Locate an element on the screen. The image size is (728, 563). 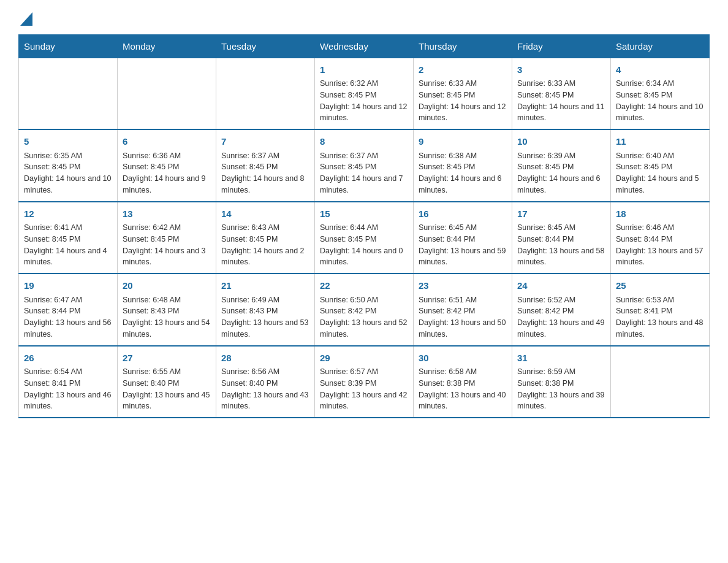
sun-info: Sunrise: 6:54 AMSunset: 8:41 PMDaylight:… is located at coordinates (68, 389).